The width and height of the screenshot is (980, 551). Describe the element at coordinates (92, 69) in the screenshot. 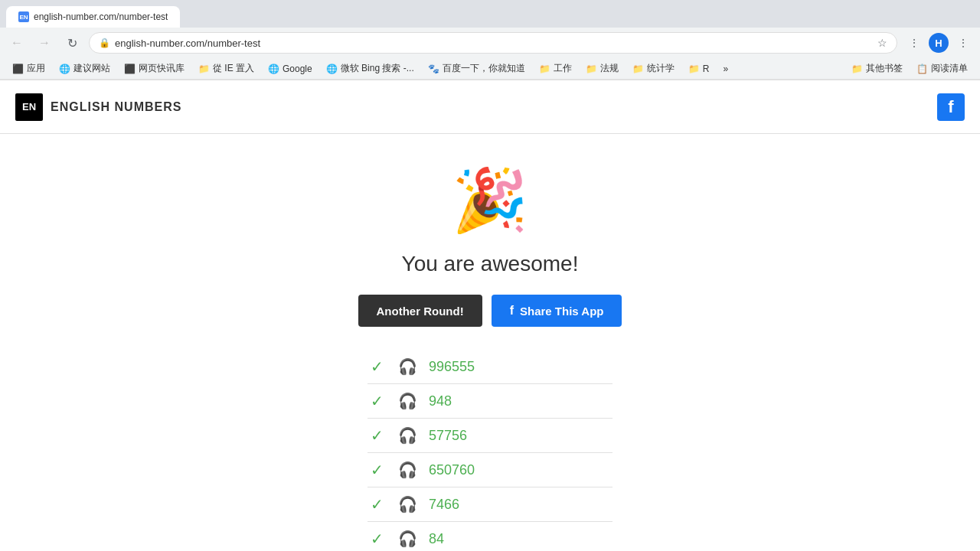

I see `bookmark-suggest-label: 建议网站` at that location.